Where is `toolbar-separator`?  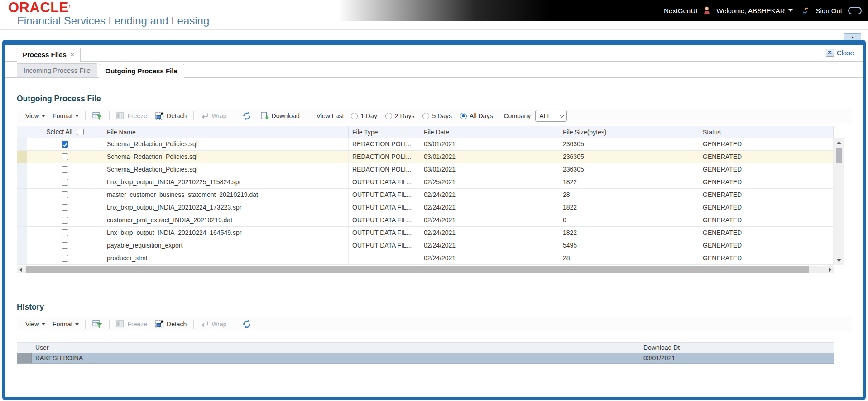
toolbar-separator is located at coordinates (85, 116).